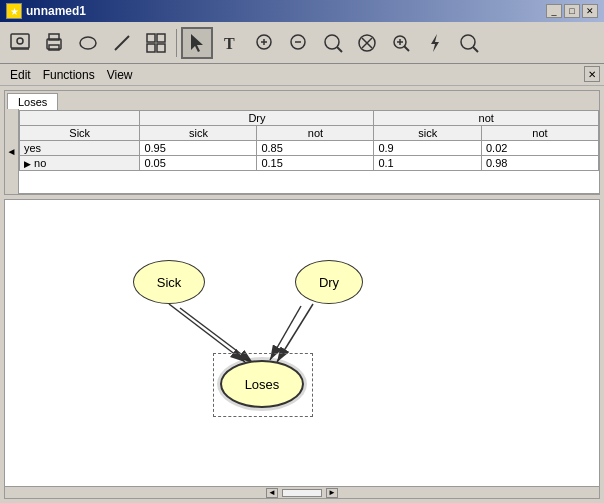 This screenshot has width=604, height=503. What do you see at coordinates (469, 43) in the screenshot?
I see `search-tool-button` at bounding box center [469, 43].